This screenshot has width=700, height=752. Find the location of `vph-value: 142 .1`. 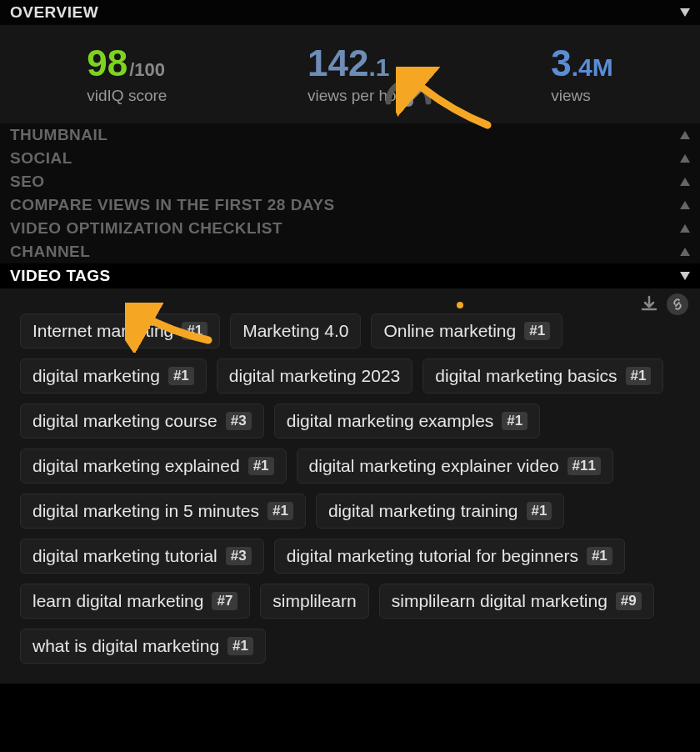

vph-value: 142 .1 is located at coordinates (348, 63).